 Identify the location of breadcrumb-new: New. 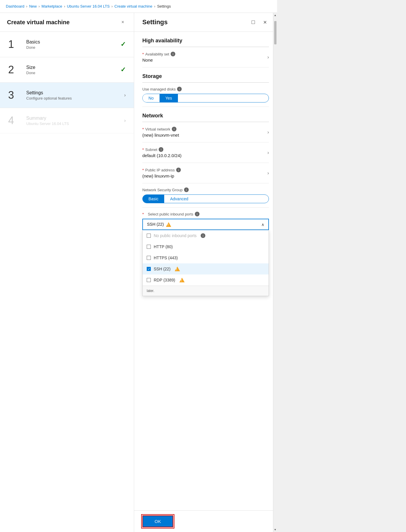
(33, 6).